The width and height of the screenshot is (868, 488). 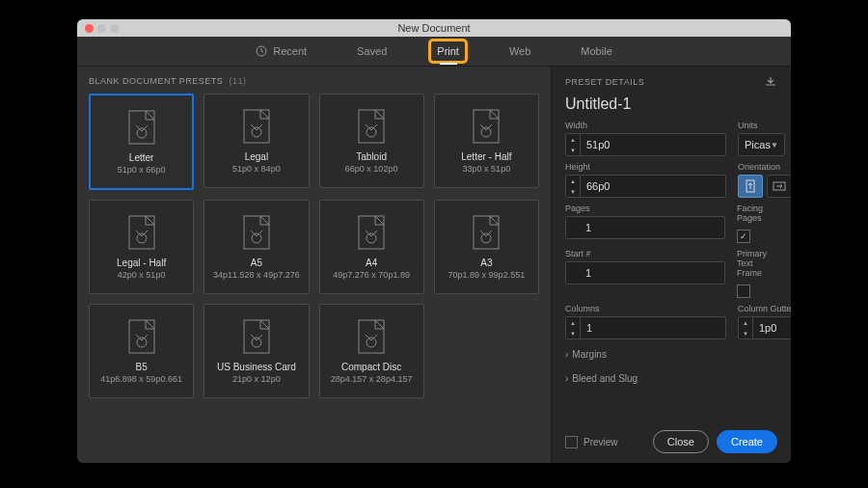 What do you see at coordinates (764, 309) in the screenshot?
I see `column-gutter-label: Column Gutter` at bounding box center [764, 309].